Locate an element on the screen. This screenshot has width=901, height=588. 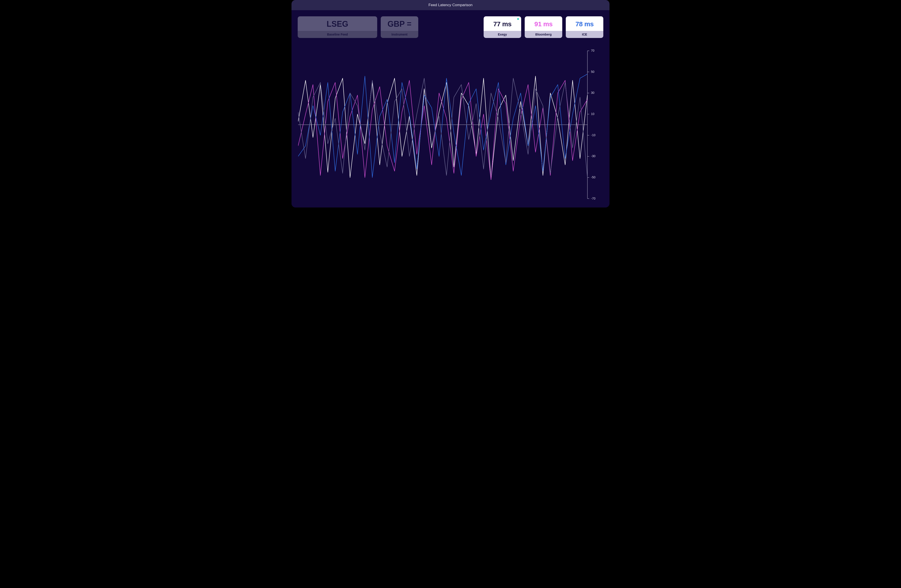
feed-latency-value: 78 ms is located at coordinates (585, 23).